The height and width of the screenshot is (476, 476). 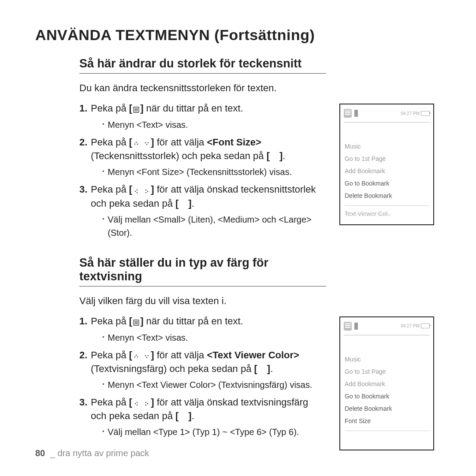 What do you see at coordinates (203, 211) in the screenshot?
I see `step: Peka på [ ] för att välja önskad teckens…` at bounding box center [203, 211].